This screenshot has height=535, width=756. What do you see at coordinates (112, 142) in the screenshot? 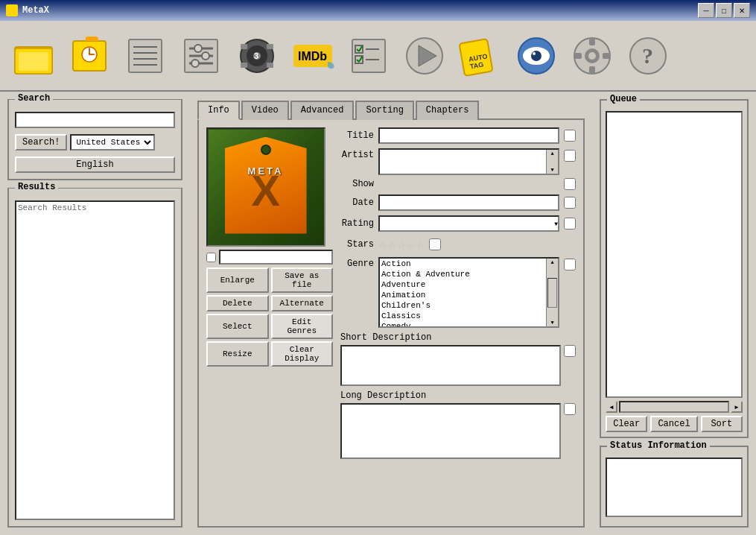
I see `region-select: United States` at bounding box center [112, 142].